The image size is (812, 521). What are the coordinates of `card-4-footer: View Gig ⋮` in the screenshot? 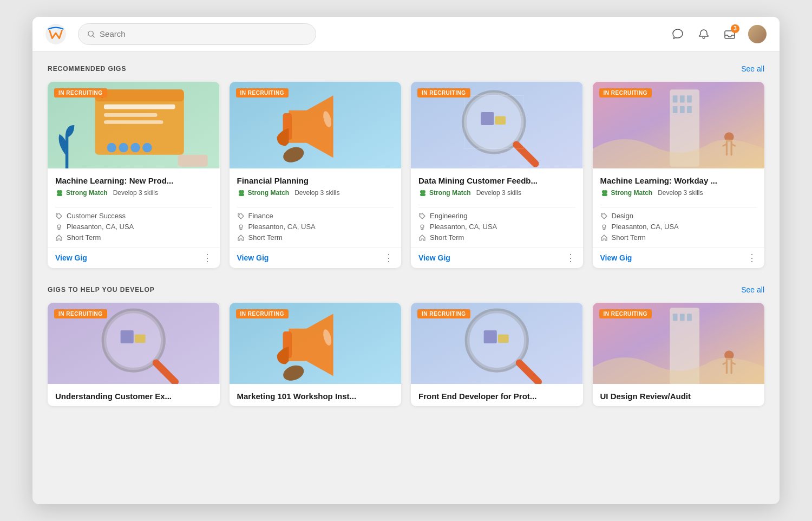 It's located at (679, 258).